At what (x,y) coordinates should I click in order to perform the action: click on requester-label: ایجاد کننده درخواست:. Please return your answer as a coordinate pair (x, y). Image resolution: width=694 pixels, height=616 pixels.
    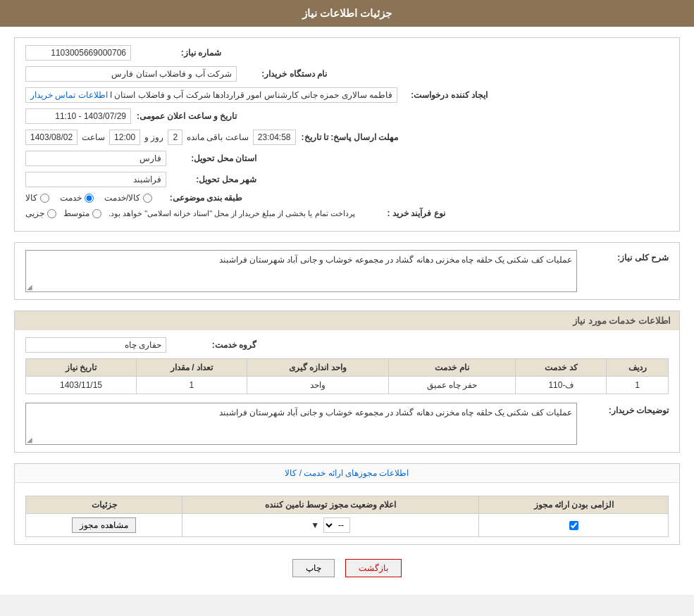
    Looking at the image, I should click on (445, 95).